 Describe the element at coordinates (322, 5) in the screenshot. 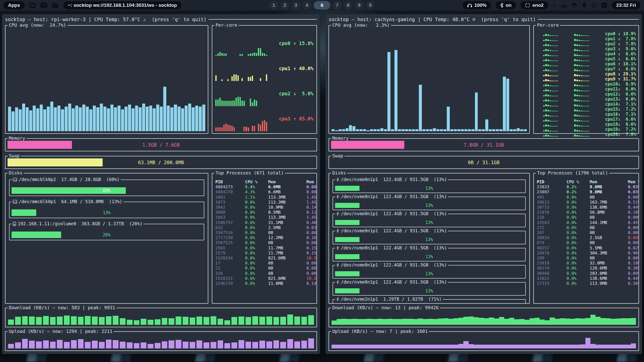

I see `workspace-button-6: 6` at that location.